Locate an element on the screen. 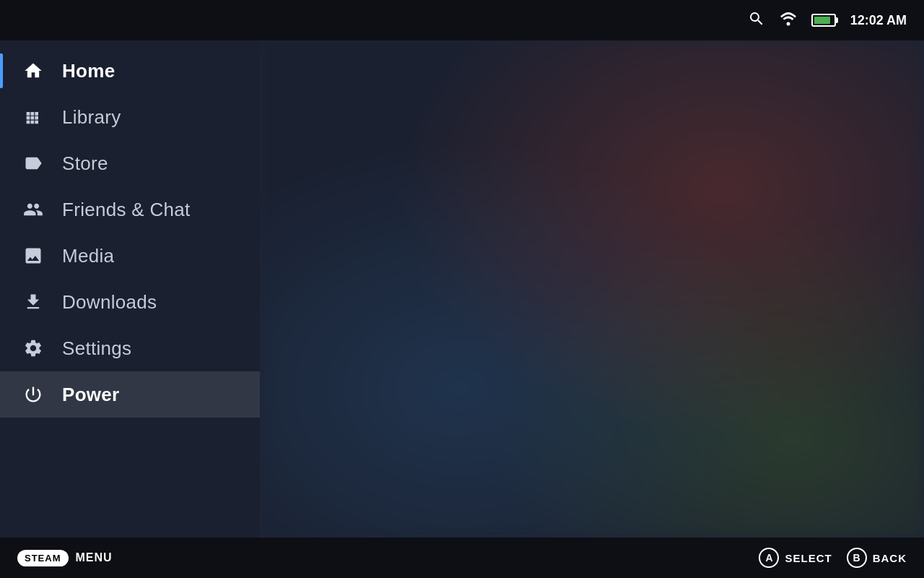  back-button-group: B BACK is located at coordinates (876, 558).